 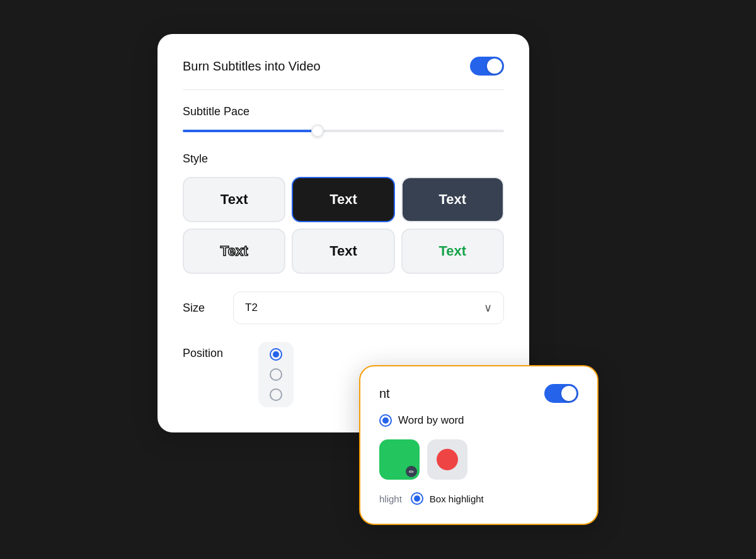 What do you see at coordinates (234, 251) in the screenshot?
I see `style-btn-outline: Text` at bounding box center [234, 251].